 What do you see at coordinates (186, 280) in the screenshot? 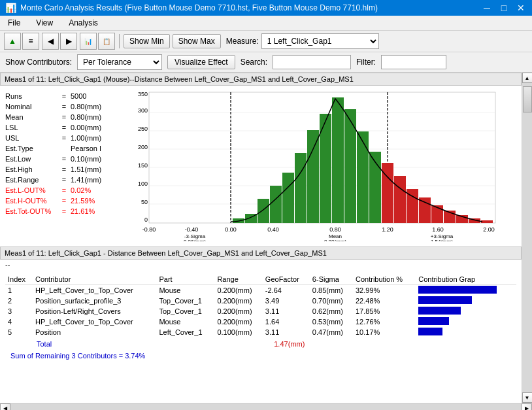
I see `col-part: Part` at bounding box center [186, 280].